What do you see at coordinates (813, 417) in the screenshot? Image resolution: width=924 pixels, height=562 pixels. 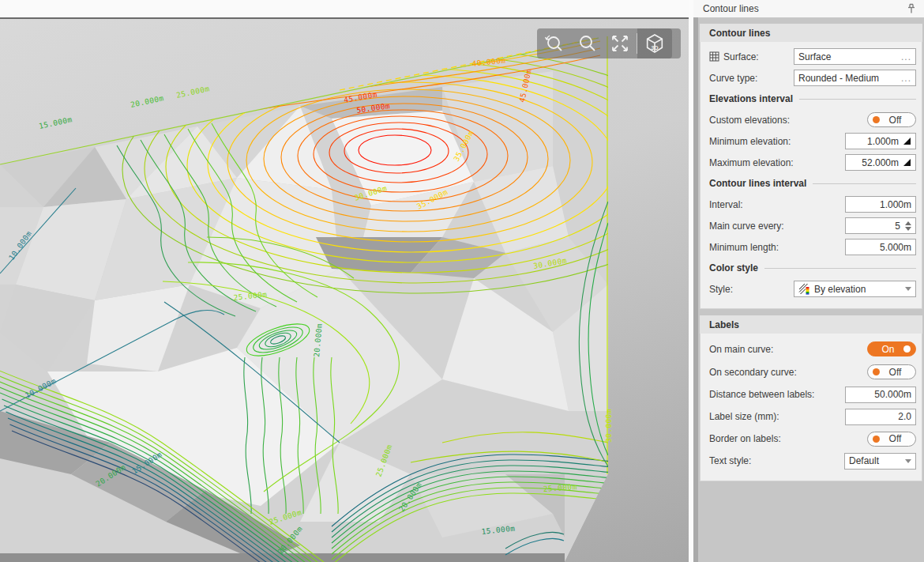 I see `label-size-row: Label size (mm): 2.0` at bounding box center [813, 417].